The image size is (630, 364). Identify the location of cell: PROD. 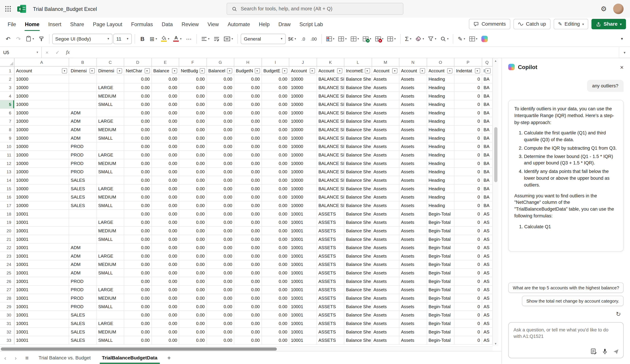
(83, 290).